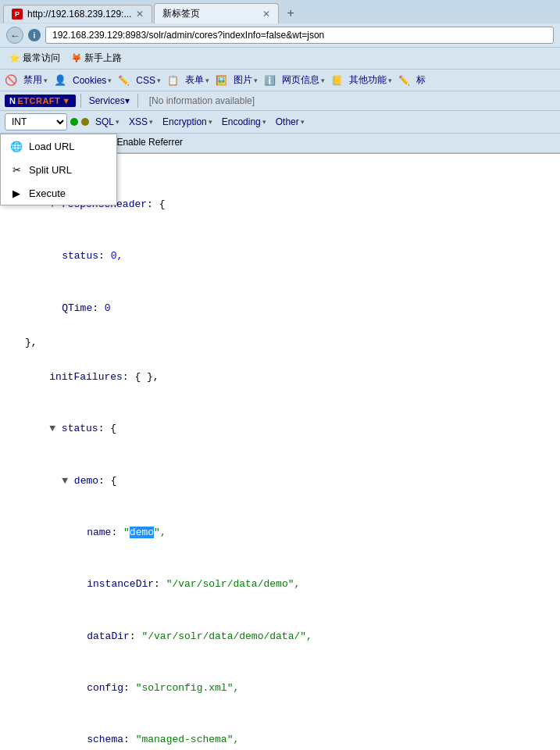 This screenshot has width=560, height=750. What do you see at coordinates (244, 122) in the screenshot?
I see `encoding-button: Encoding▾` at bounding box center [244, 122].